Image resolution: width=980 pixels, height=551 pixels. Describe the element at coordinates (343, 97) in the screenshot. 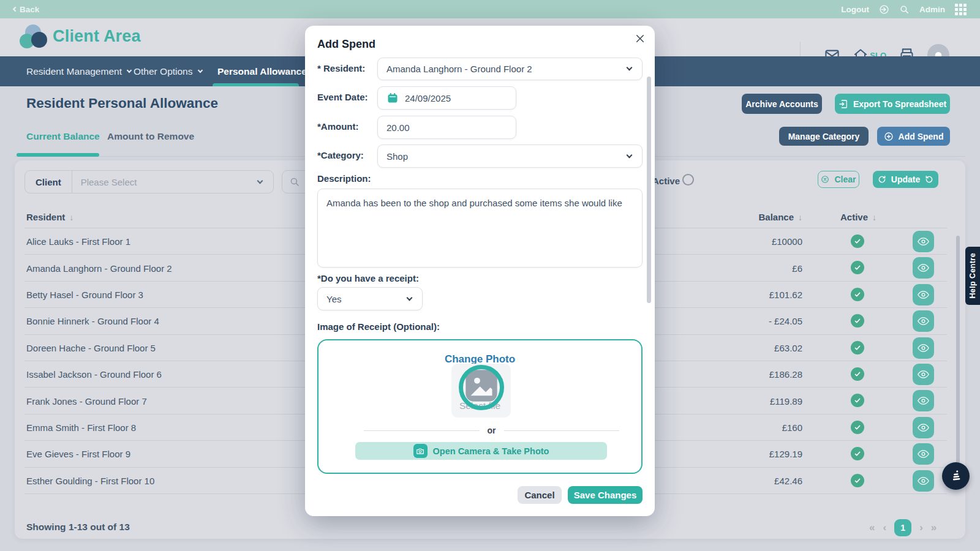

I see `event-date-field-label: Event Date:` at that location.